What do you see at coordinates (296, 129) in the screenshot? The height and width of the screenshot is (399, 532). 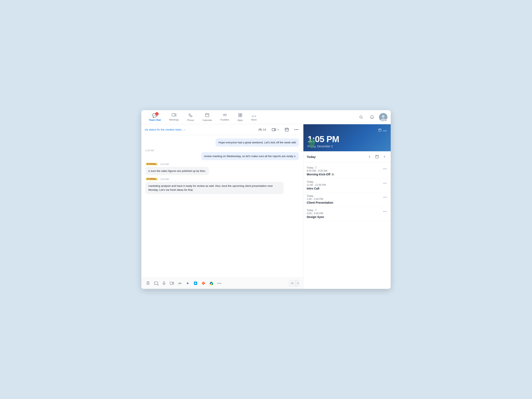 I see `more-options-btn` at bounding box center [296, 129].